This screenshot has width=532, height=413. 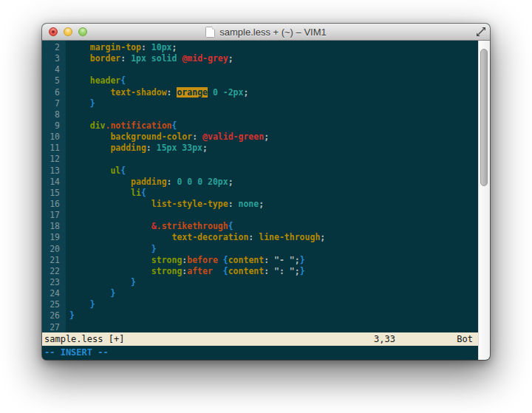 What do you see at coordinates (481, 32) in the screenshot?
I see `fullscreen-button` at bounding box center [481, 32].